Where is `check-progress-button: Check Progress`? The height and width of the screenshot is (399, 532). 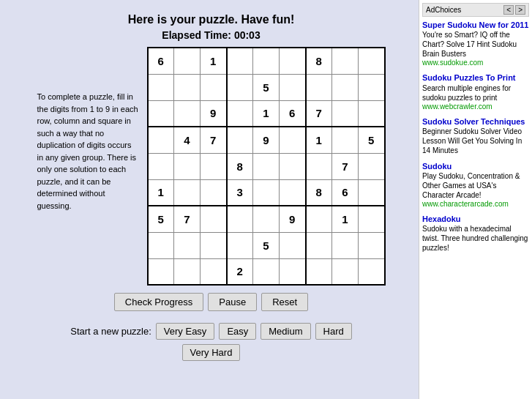 check-progress-button: Check Progress is located at coordinates (159, 302).